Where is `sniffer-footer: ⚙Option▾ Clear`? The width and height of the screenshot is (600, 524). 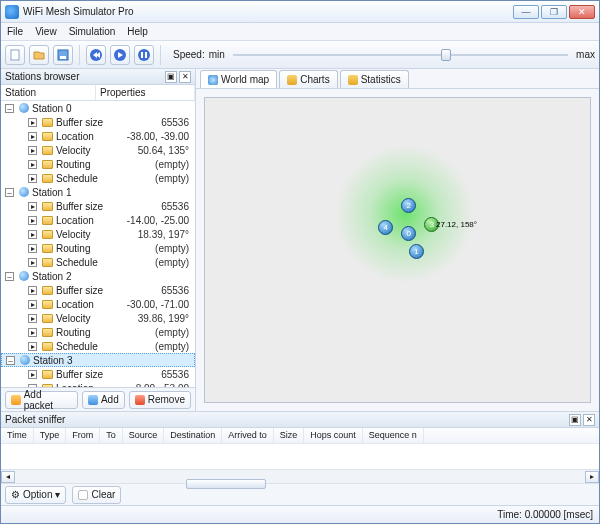 sniffer-footer: ⚙Option▾ Clear is located at coordinates (300, 494).